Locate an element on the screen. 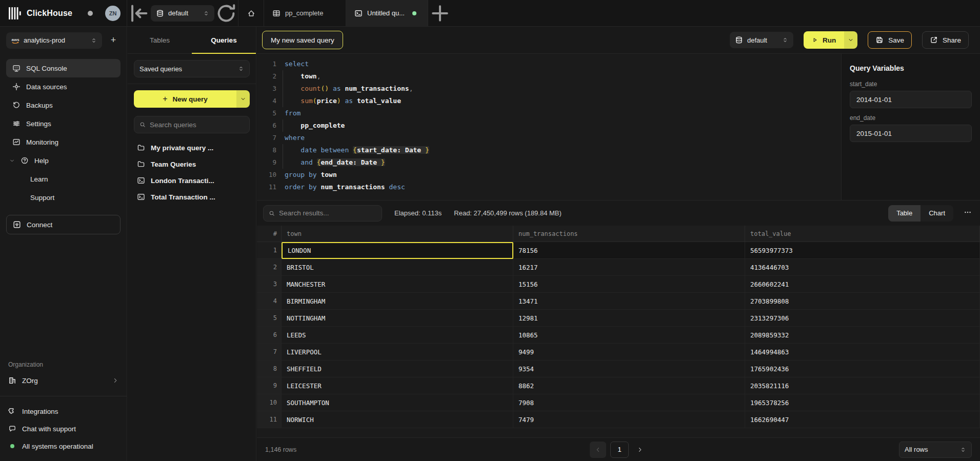 The image size is (980, 461). more-options-button is located at coordinates (968, 213).